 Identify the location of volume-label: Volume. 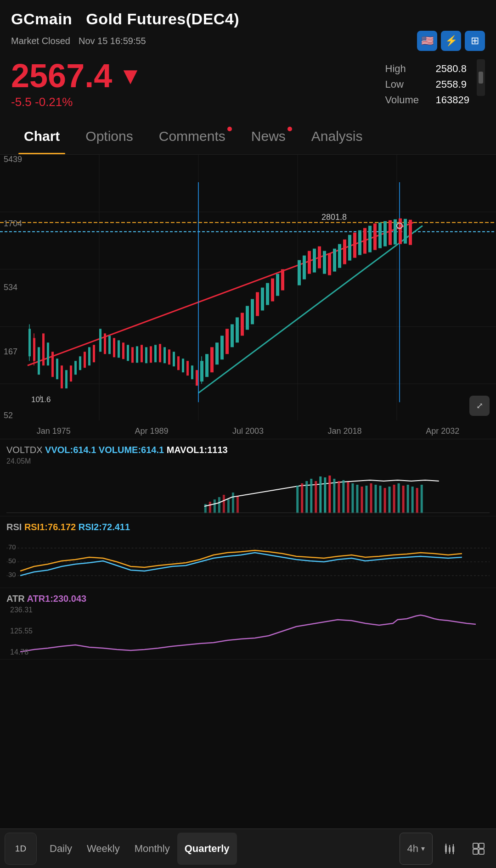
(406, 100).